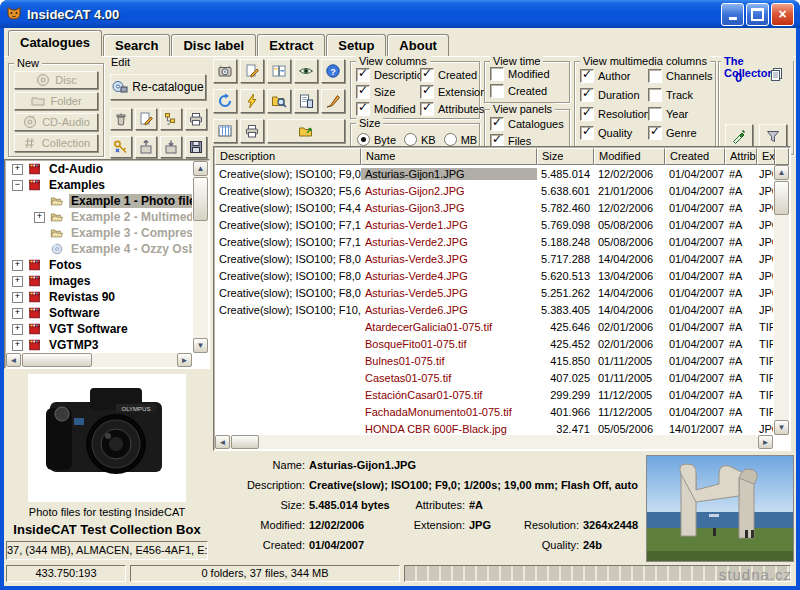  I want to click on notebook-button, so click(306, 101).